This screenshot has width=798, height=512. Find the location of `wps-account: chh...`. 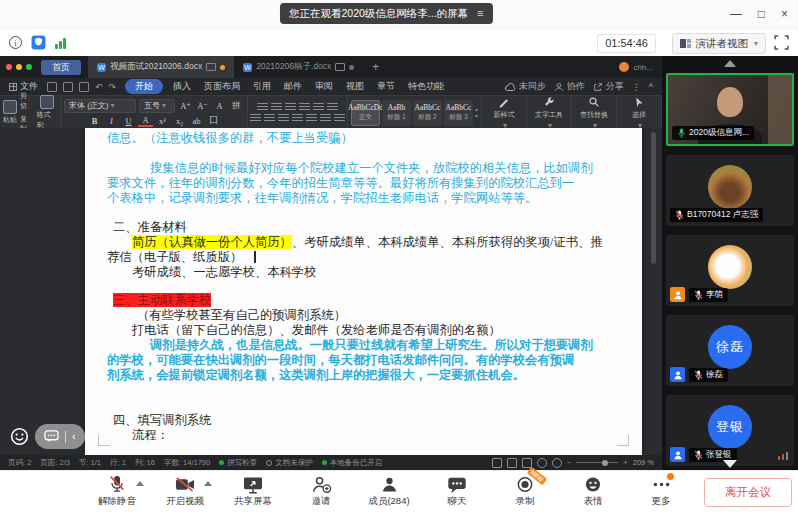

wps-account: chh... is located at coordinates (636, 67).